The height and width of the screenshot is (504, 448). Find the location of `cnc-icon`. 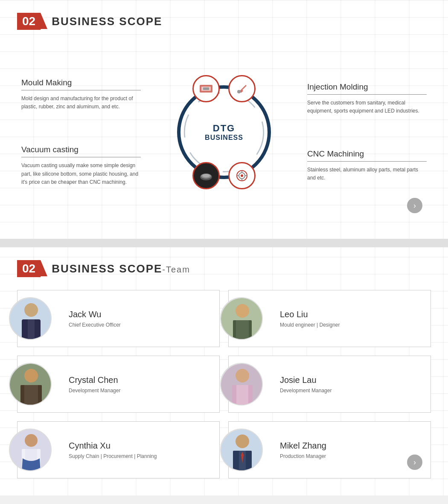

cnc-icon is located at coordinates (242, 176).